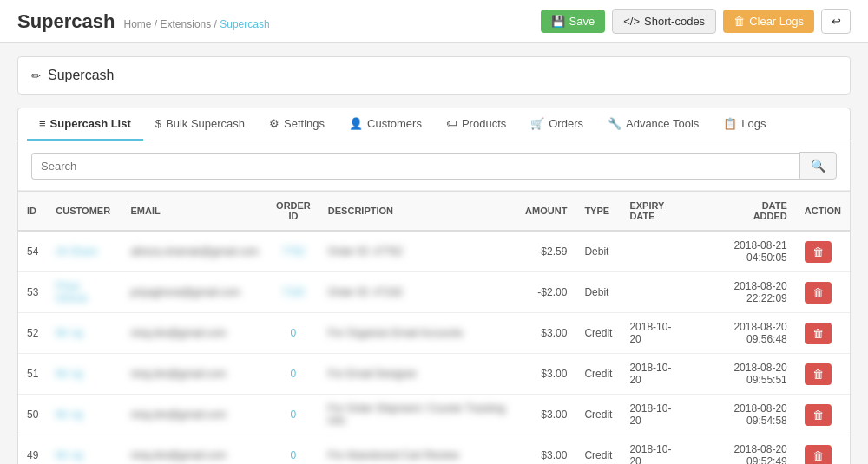 Image resolution: width=868 pixels, height=464 pixels. I want to click on cell-date-added: 2018-08-20 09:56:48, so click(743, 333).